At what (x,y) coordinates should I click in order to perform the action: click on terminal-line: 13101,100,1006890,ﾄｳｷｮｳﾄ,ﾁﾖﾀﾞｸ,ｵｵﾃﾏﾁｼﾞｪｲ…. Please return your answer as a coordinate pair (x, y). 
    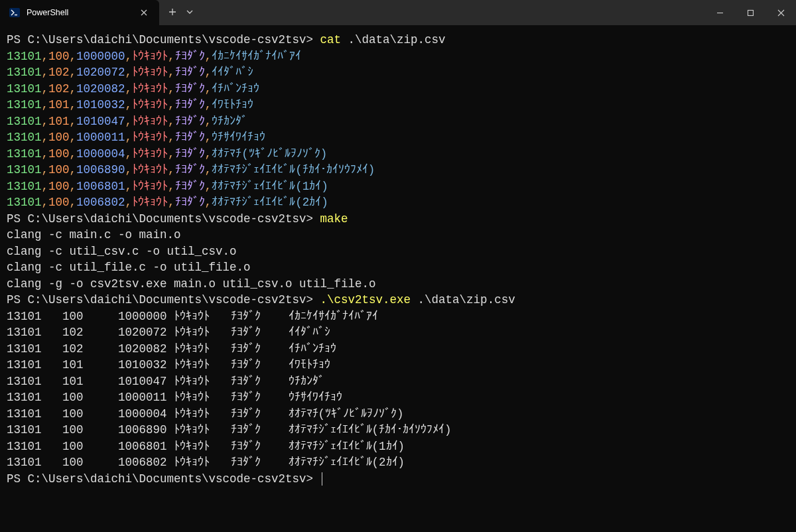
    Looking at the image, I should click on (398, 170).